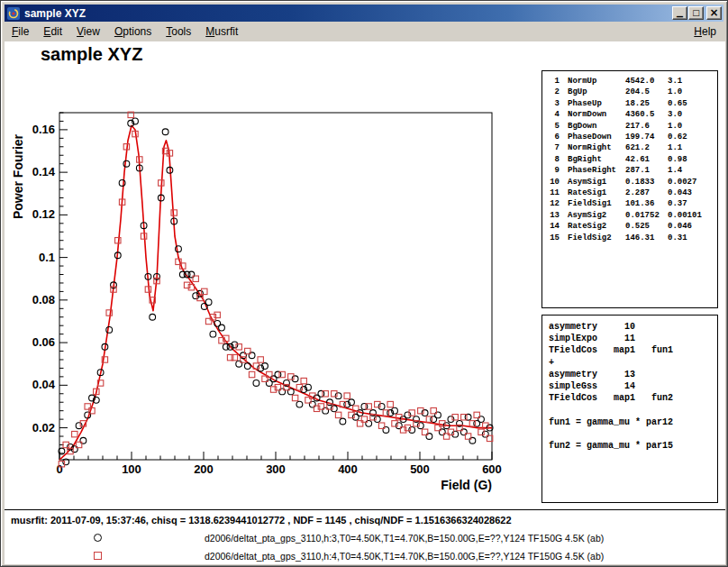 The image size is (728, 567). I want to click on menubar: FileEditViewOptionsToolsMusrfit Help, so click(364, 32).